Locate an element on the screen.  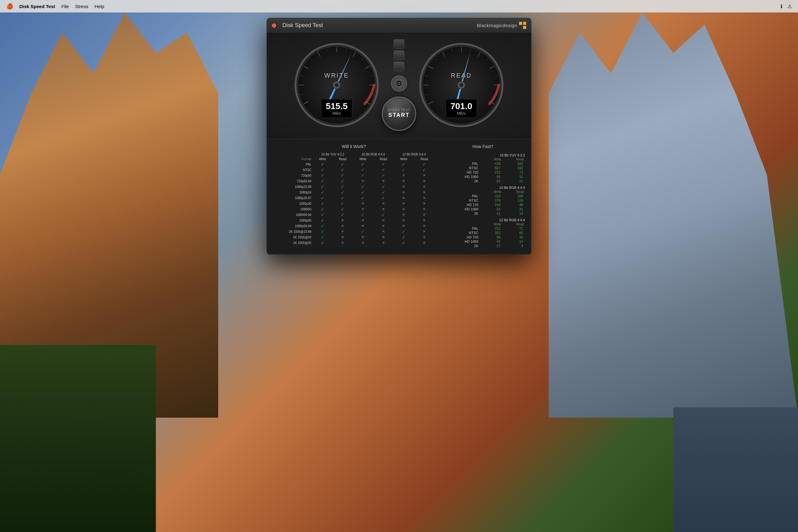
fast-read-value: 72 is located at coordinates (514, 229).